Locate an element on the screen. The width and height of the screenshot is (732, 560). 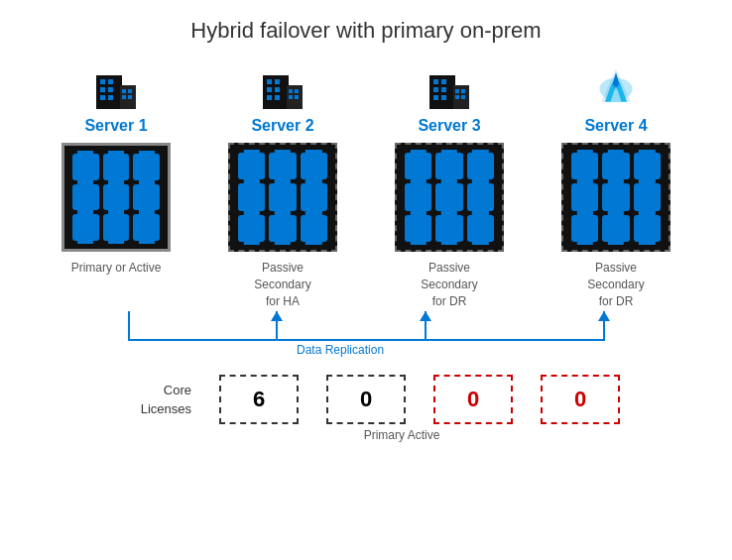
replication-area: Data Replication is located at coordinates (366, 336).